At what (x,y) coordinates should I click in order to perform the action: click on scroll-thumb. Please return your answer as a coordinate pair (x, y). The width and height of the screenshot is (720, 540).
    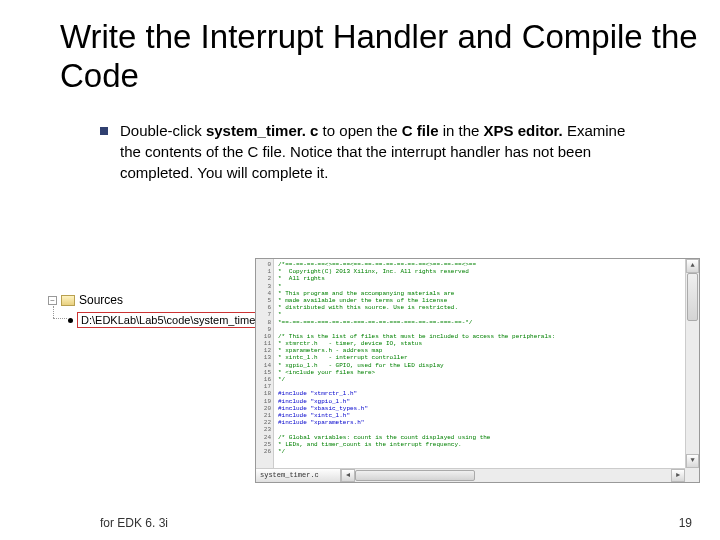
    Looking at the image, I should click on (692, 297).